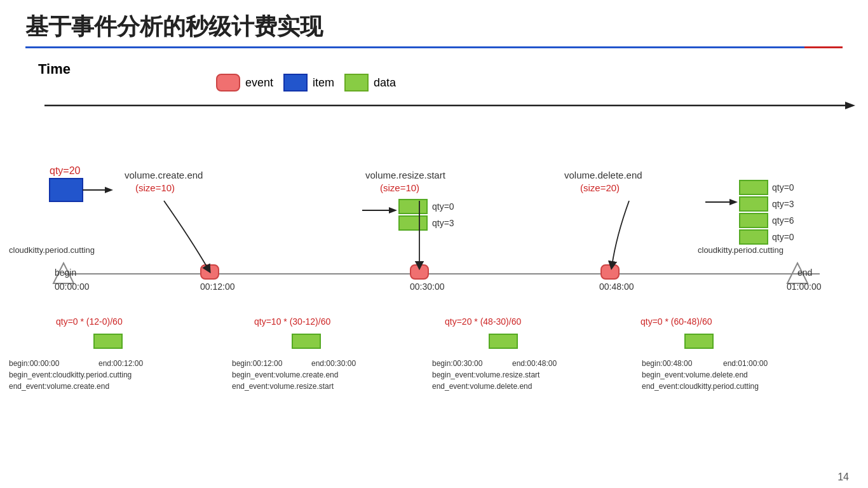  What do you see at coordinates (486, 375) in the screenshot?
I see `seg3-begin-event: begin_event:volume.resize.start` at bounding box center [486, 375].